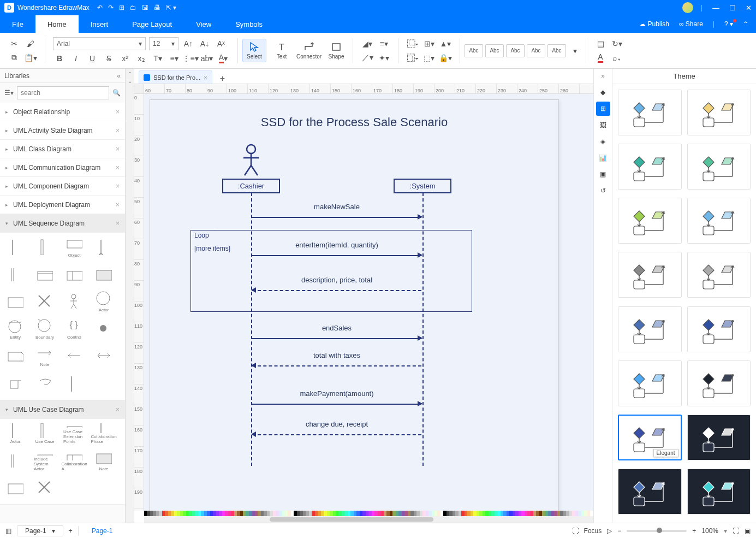 This screenshot has height=538, width=756. Describe the element at coordinates (603, 109) in the screenshot. I see `theme-panel-icon: ⊞` at that location.